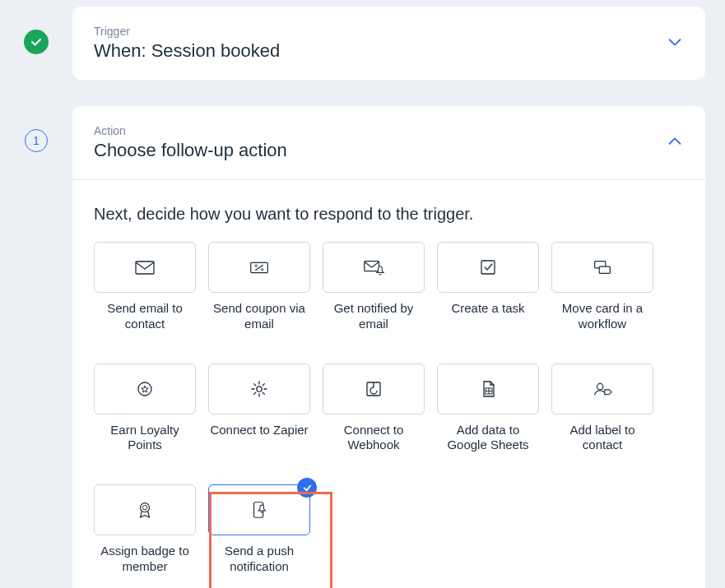  I want to click on action-step-number-badge: 1, so click(36, 141).